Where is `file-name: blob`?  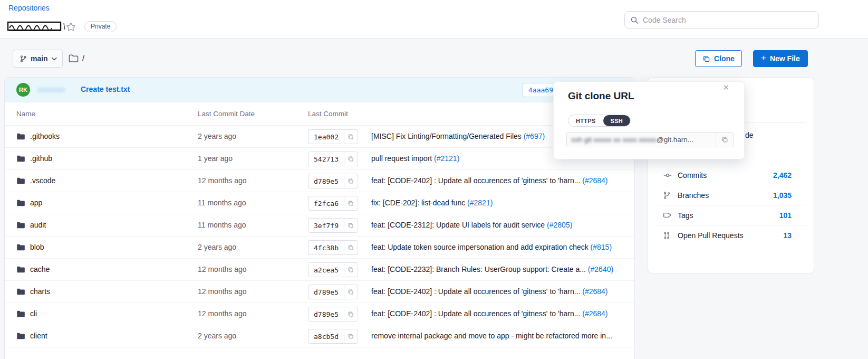
file-name: blob is located at coordinates (37, 247).